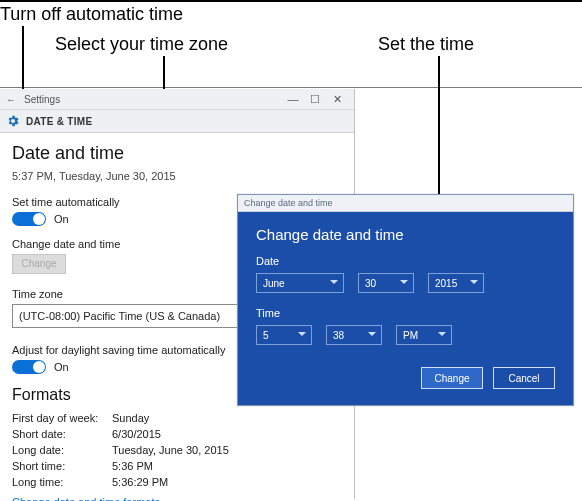 The height and width of the screenshot is (501, 582). What do you see at coordinates (86, 498) in the screenshot?
I see `change-formats-link: Change date and time formats` at bounding box center [86, 498].